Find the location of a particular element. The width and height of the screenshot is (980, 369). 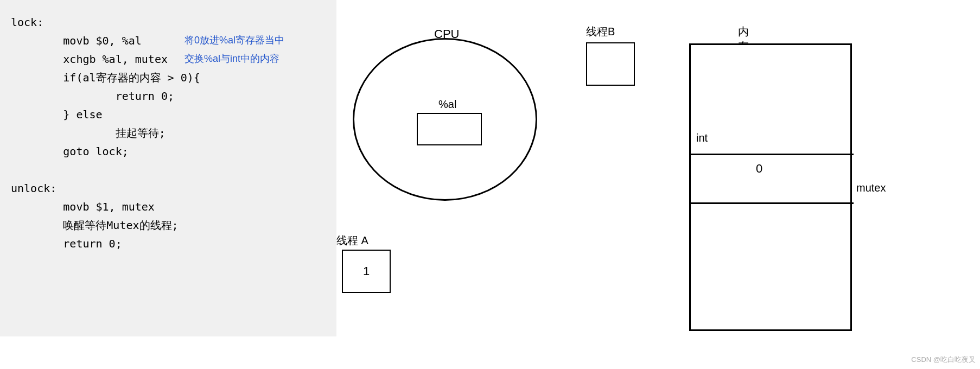

cpu-container: CPU %al is located at coordinates (450, 114).